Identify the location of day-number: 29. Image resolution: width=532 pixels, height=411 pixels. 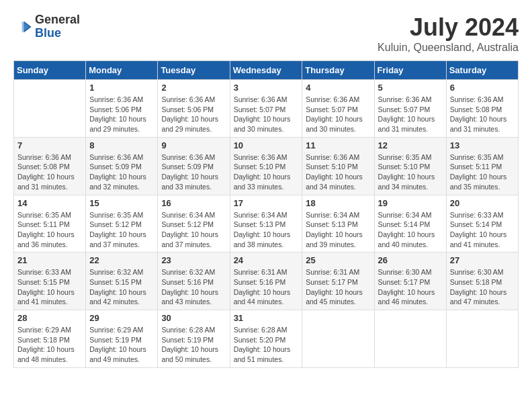
(122, 318).